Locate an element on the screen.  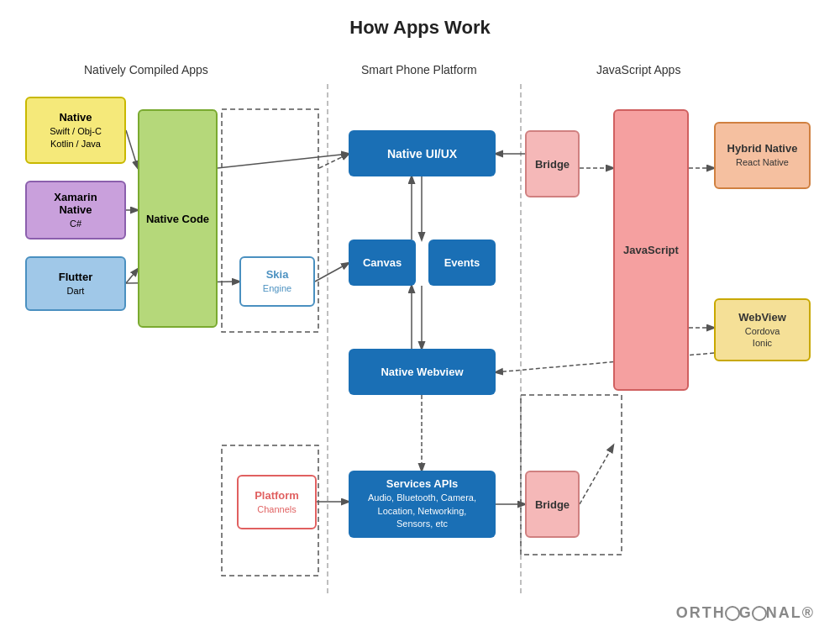
hybrid-native-subtitle: React Native is located at coordinates (763, 162).